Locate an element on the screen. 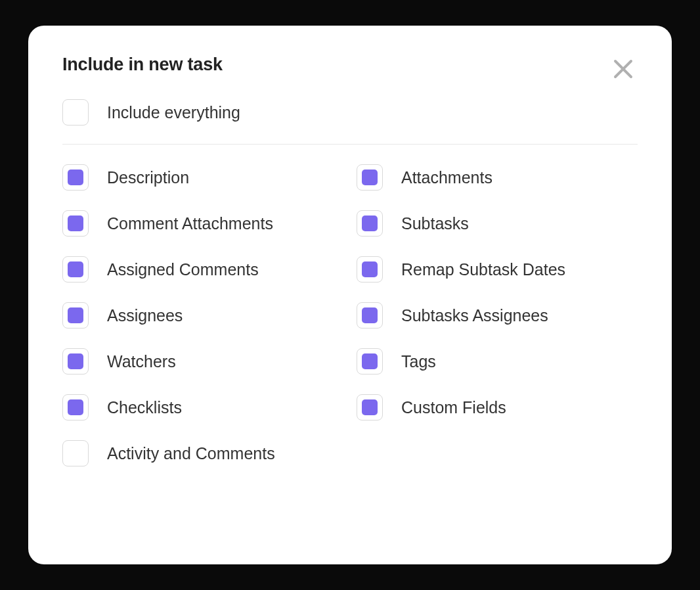 The height and width of the screenshot is (590, 700). option-comment-attachments: Comment Attachments is located at coordinates (203, 223).